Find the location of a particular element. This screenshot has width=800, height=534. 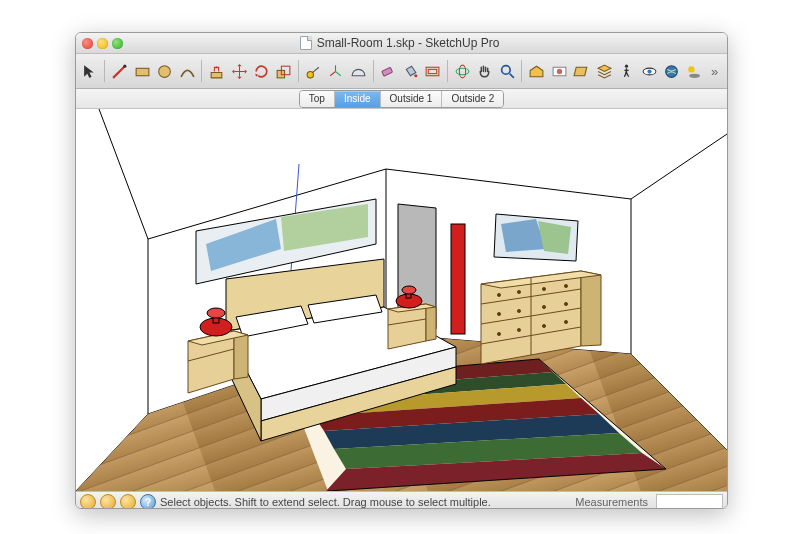

shadows-tool is located at coordinates (694, 71).